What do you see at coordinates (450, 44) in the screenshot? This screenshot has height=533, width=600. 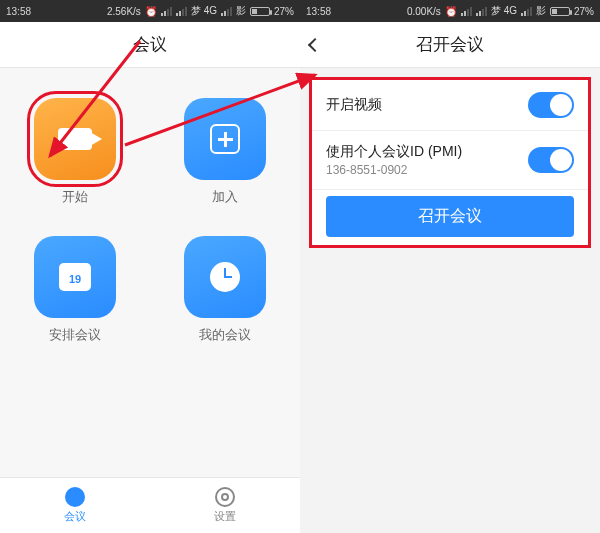 I see `page-title: 召开会议` at bounding box center [450, 44].